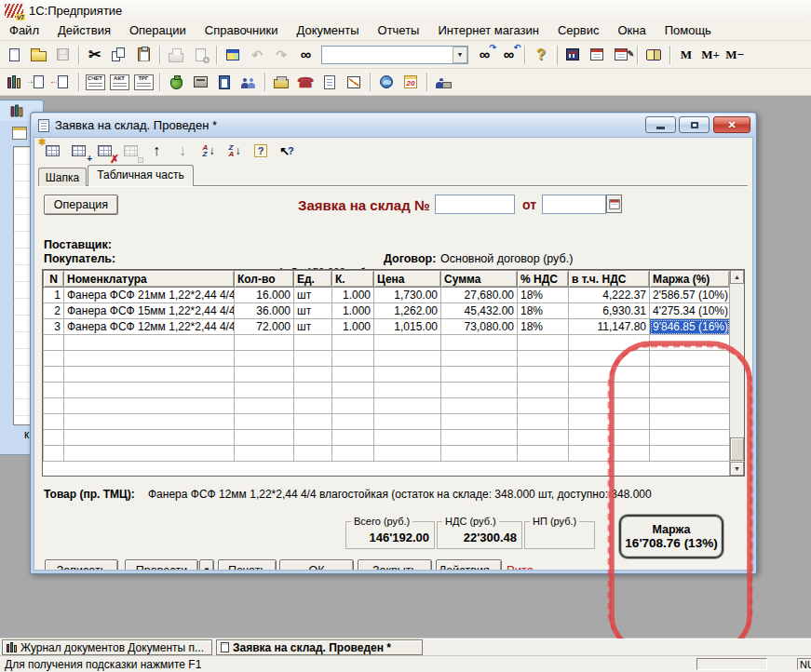 The width and height of the screenshot is (811, 672). I want to click on move-up-icon: ↑, so click(156, 151).